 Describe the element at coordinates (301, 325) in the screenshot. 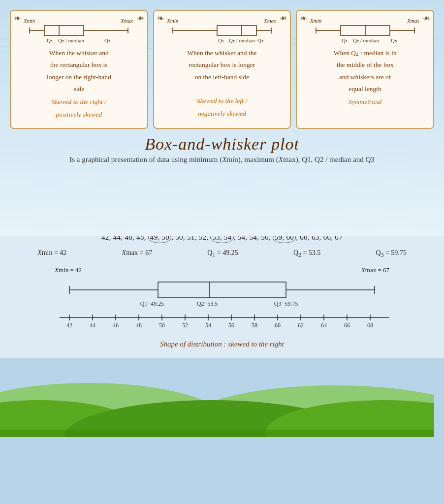

I see `svg-text: 62` at that location.